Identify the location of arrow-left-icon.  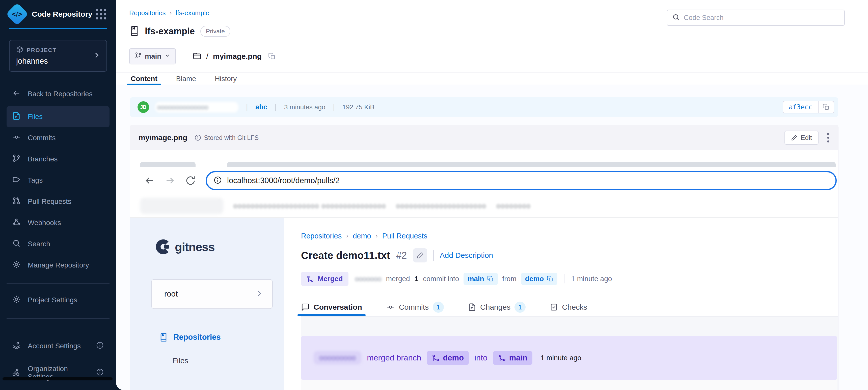
(16, 94).